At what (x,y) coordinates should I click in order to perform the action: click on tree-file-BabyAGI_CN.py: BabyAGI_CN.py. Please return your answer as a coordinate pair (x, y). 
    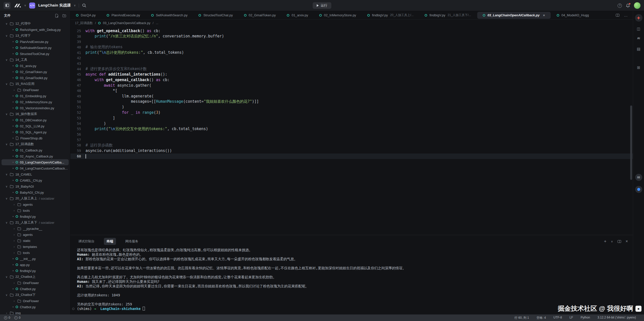
    Looking at the image, I should click on (35, 192).